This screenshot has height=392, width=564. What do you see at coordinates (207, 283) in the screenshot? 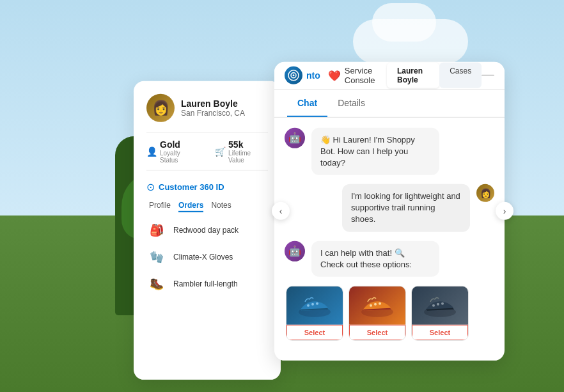
I see `order-item-3: 🥾 Rambler full-length` at bounding box center [207, 283].